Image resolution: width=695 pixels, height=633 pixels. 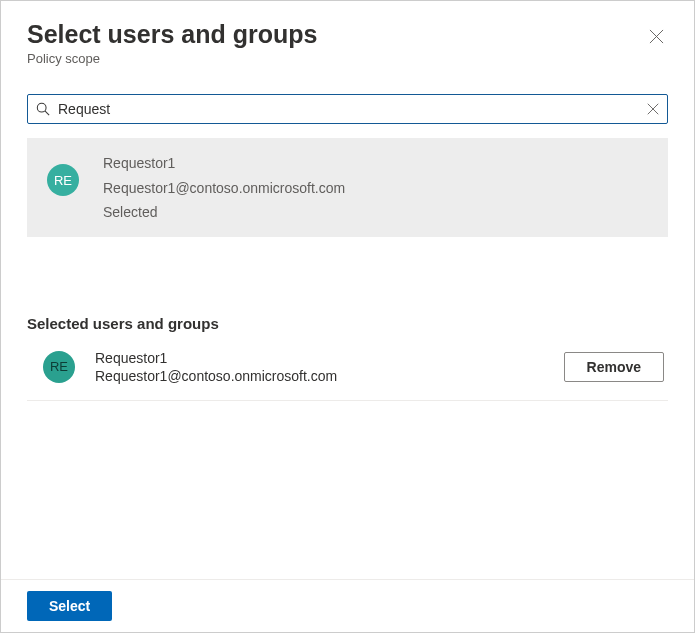 I want to click on selected-section-title: Selected users and groups, so click(x=348, y=324).